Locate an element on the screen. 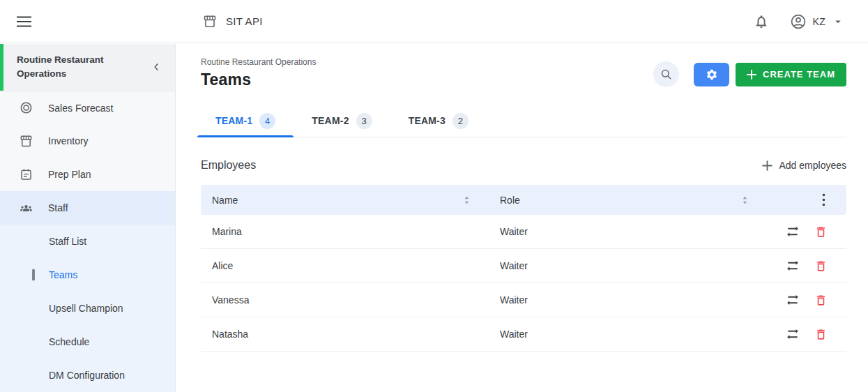  sidebar-item-teams: Teams is located at coordinates (88, 275).